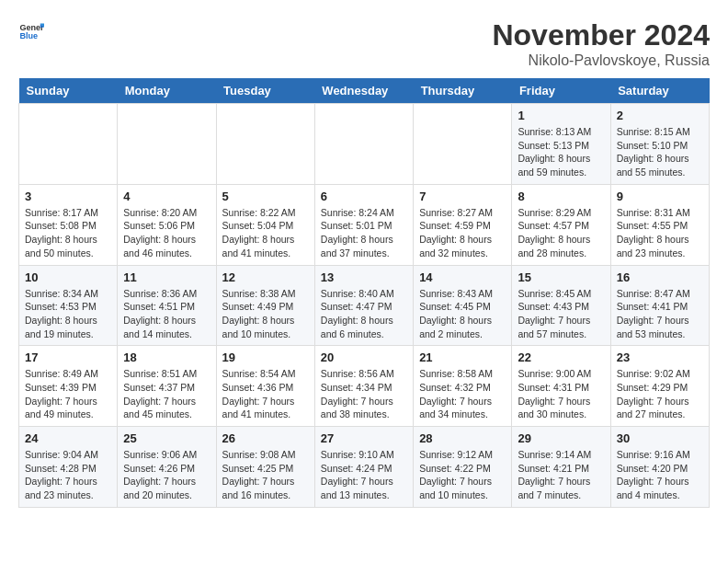 This screenshot has width=728, height=563. I want to click on month-title: November 2024, so click(601, 35).